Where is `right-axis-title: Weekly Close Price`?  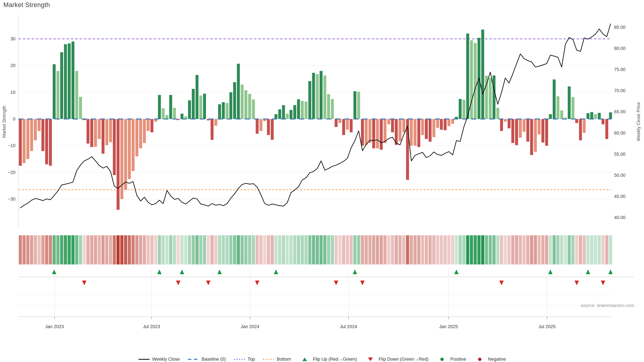
right-axis-title: Weekly Close Price is located at coordinates (638, 122).